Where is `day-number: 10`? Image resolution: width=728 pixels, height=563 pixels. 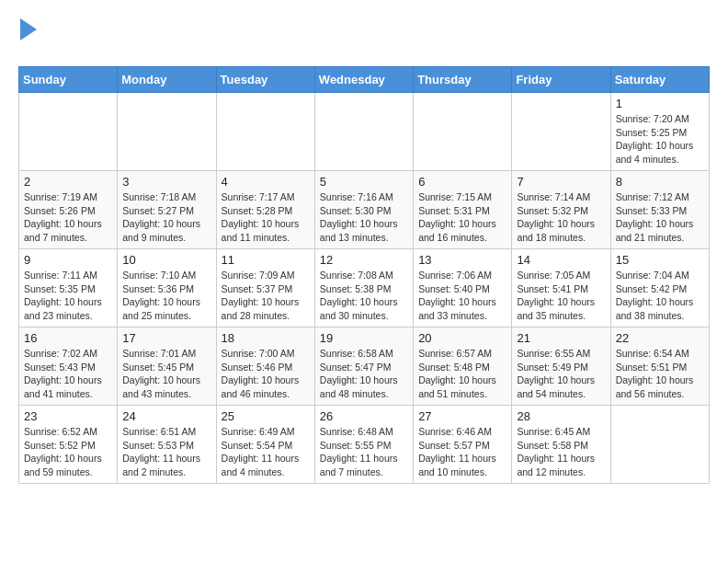
day-number: 10 is located at coordinates (166, 259).